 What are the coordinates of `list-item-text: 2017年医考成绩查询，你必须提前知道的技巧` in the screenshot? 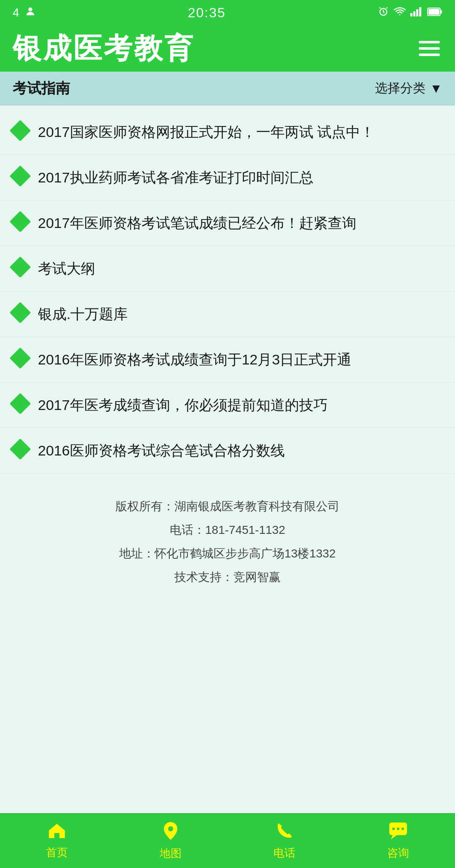 It's located at (240, 405).